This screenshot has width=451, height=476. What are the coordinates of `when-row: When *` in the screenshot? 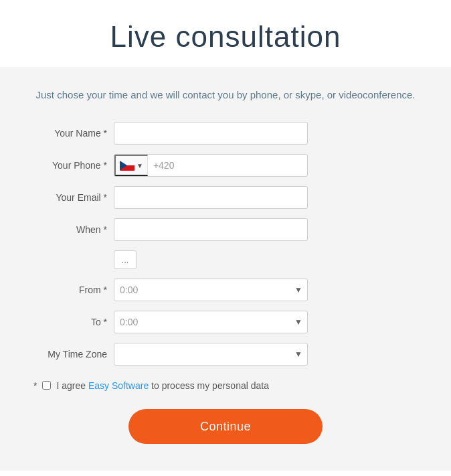 It's located at (225, 230).